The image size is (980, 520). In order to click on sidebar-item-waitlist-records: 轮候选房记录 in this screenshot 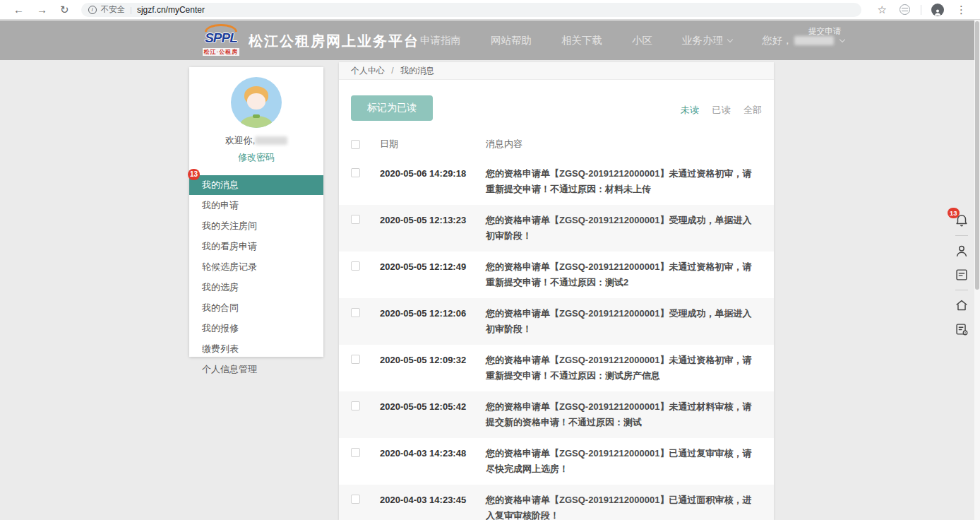, I will do `click(256, 267)`.